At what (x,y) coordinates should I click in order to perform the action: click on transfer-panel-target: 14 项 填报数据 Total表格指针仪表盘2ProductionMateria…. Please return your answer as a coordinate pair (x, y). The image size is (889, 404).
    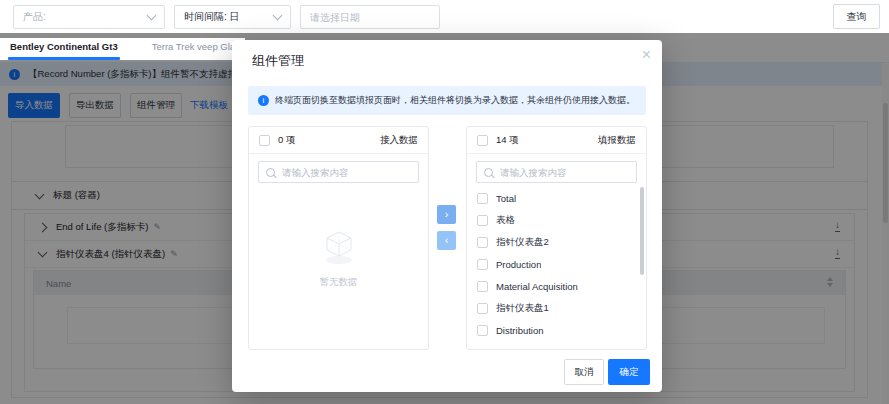
    Looking at the image, I should click on (556, 238).